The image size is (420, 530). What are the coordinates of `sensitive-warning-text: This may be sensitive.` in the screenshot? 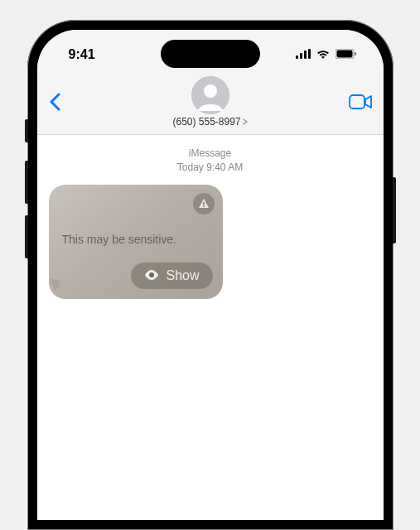 It's located at (119, 239).